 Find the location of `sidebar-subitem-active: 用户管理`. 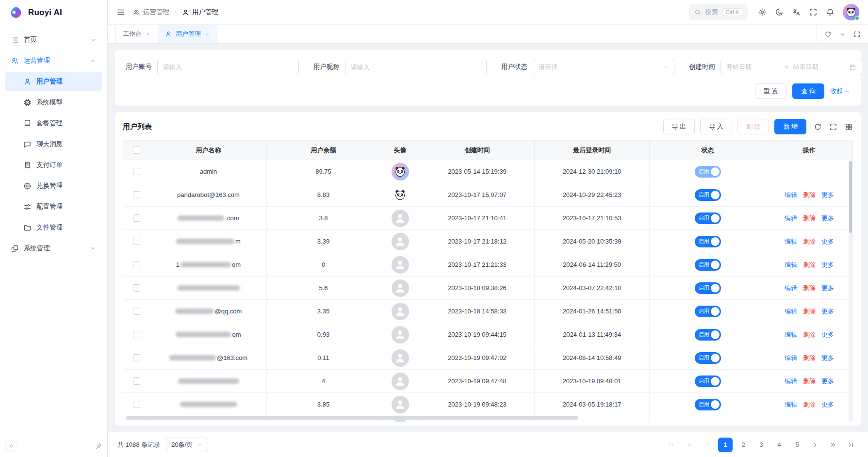

sidebar-subitem-active: 用户管理 is located at coordinates (53, 82).